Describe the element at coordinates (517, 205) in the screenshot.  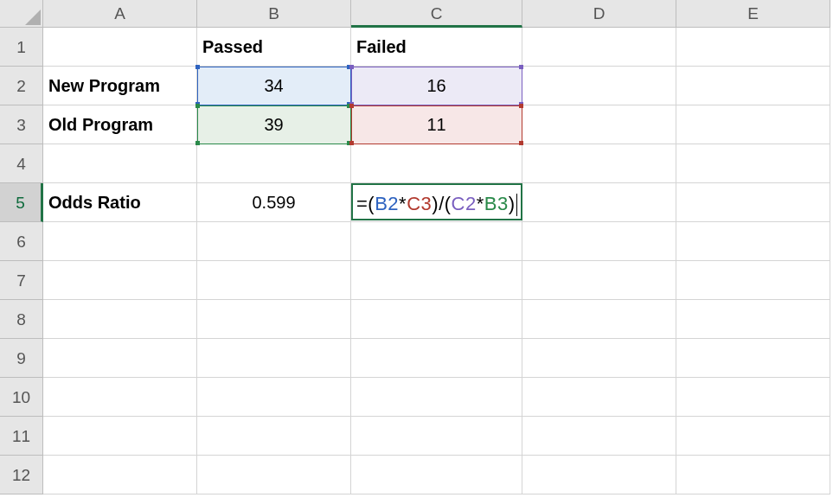
I see `text-cursor-icon` at that location.